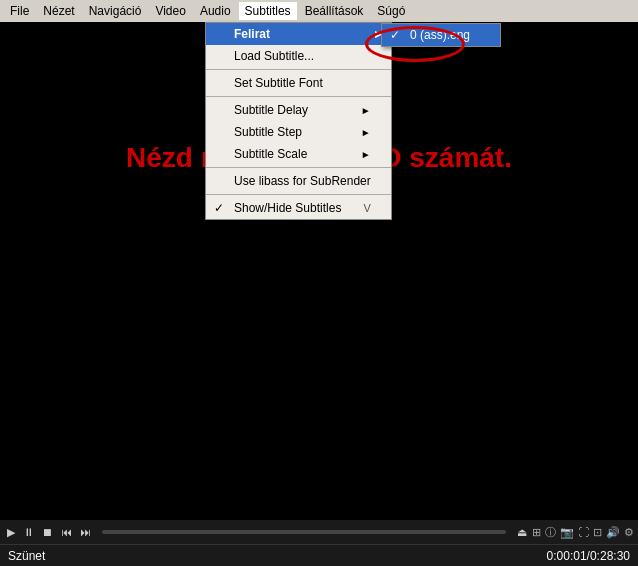 This screenshot has width=638, height=566. I want to click on dropdown-load-subtitle: Load Subtitle..., so click(298, 58).